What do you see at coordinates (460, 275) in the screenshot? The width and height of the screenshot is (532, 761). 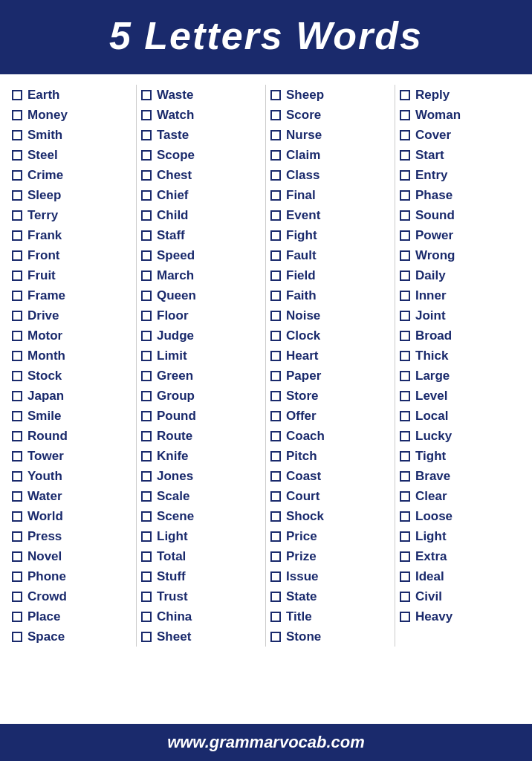 I see `word-item: Daily` at bounding box center [460, 275].